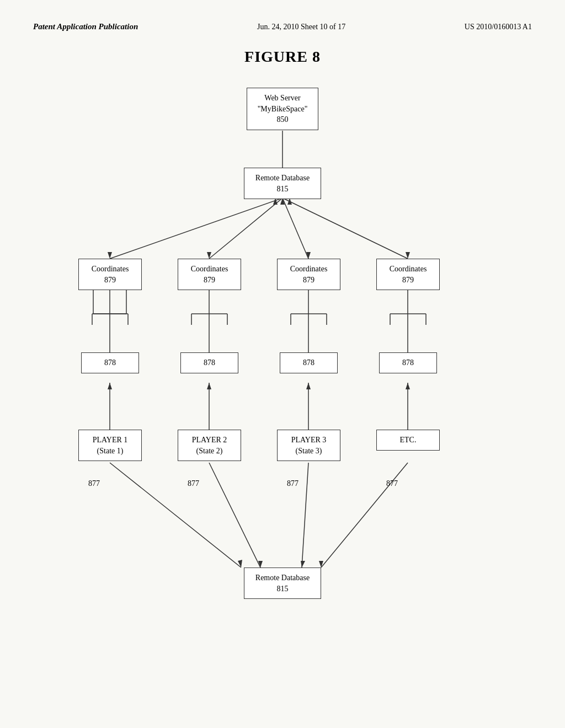  What do you see at coordinates (408, 363) in the screenshot?
I see `block878-4-box: 878` at bounding box center [408, 363].